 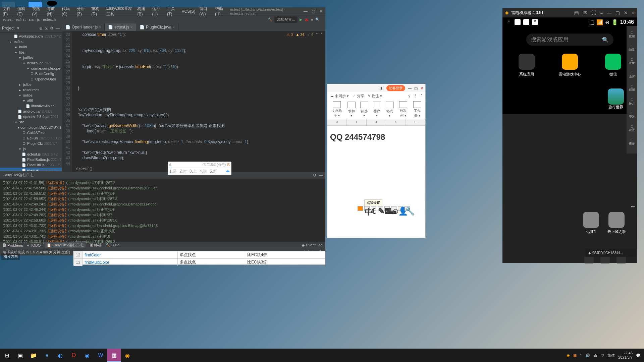 I want to click on tab-todo: ≡ TODO, so click(x=34, y=245).